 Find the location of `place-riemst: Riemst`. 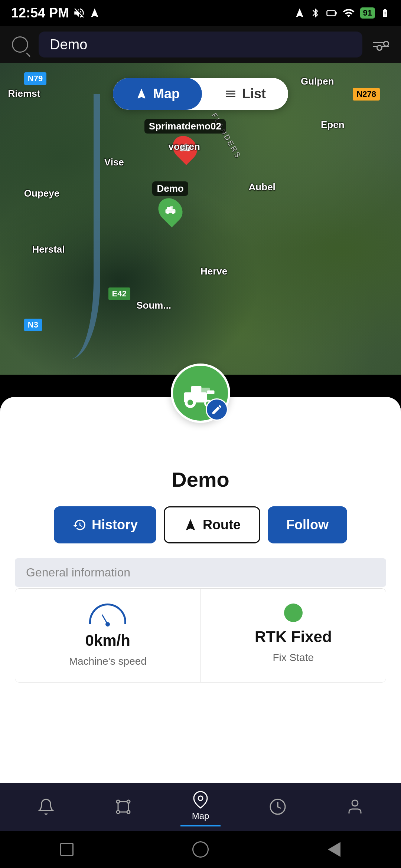

place-riemst: Riemst is located at coordinates (25, 93).